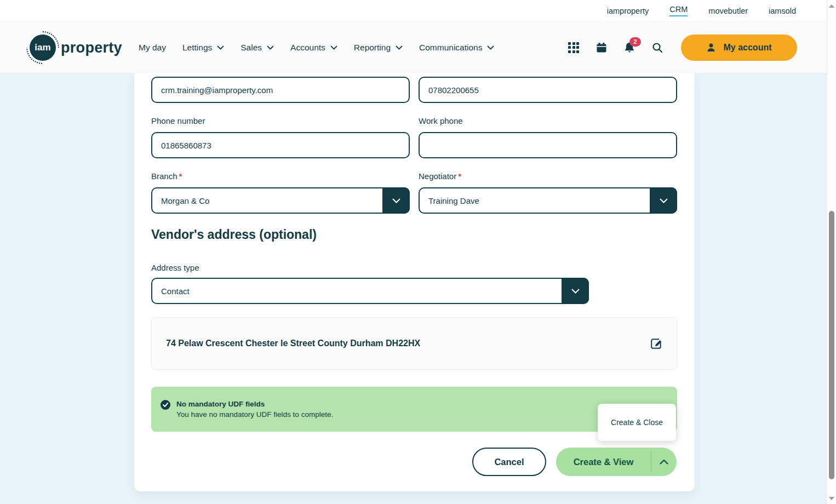  Describe the element at coordinates (280, 145) in the screenshot. I see `phone-number-field` at that location.